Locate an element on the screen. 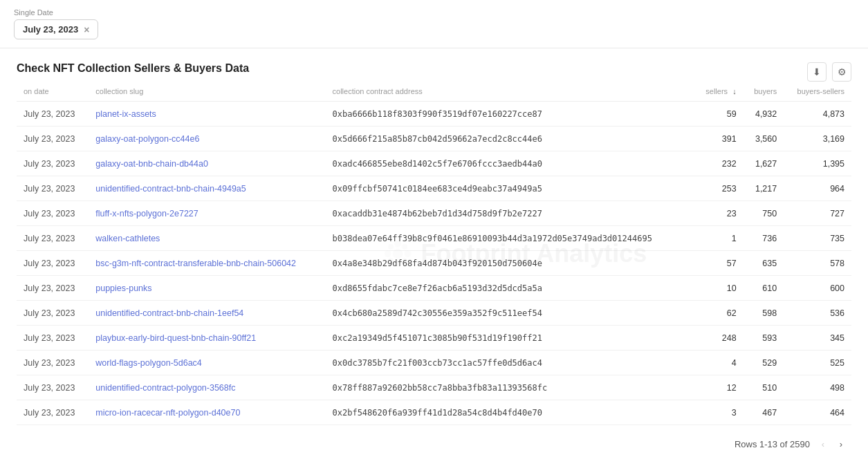  cell-address: 0x4cb680a2589d742c30556e359a352f9c511eef… is located at coordinates (510, 313).